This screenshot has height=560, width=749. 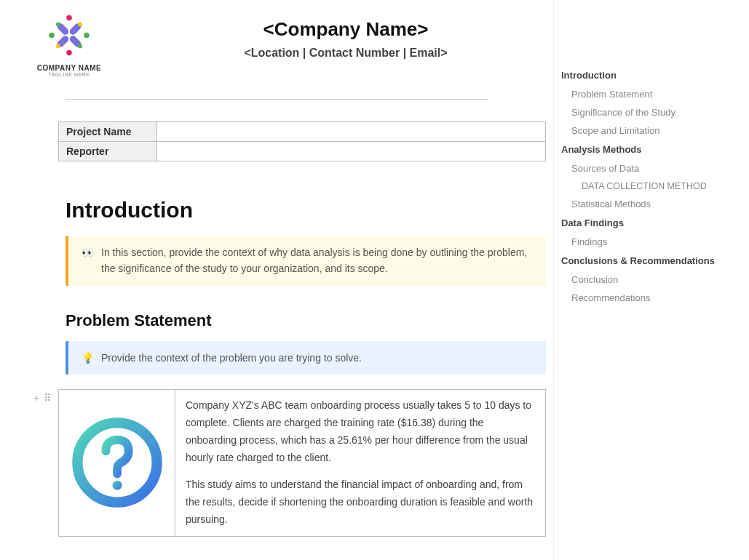 I want to click on meta-table: Project Name Reporter, so click(x=302, y=141).